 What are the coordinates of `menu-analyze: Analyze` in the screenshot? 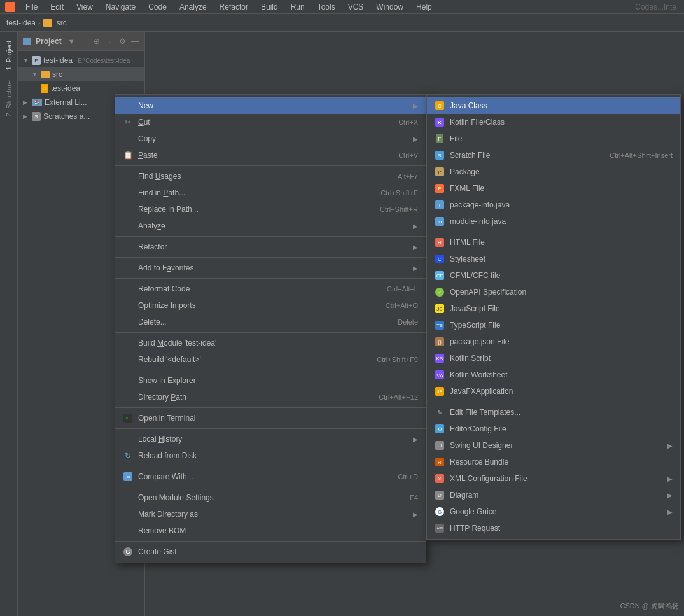 It's located at (193, 7).